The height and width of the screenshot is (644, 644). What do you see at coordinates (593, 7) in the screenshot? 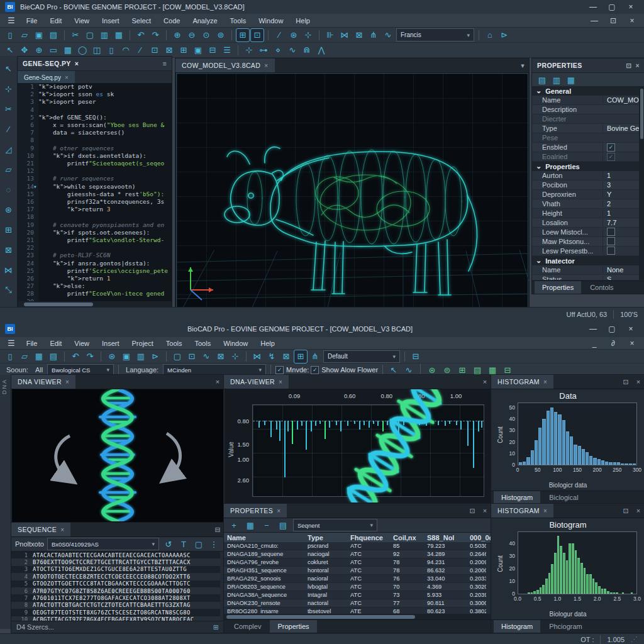
I see `minimize-button: —` at bounding box center [593, 7].